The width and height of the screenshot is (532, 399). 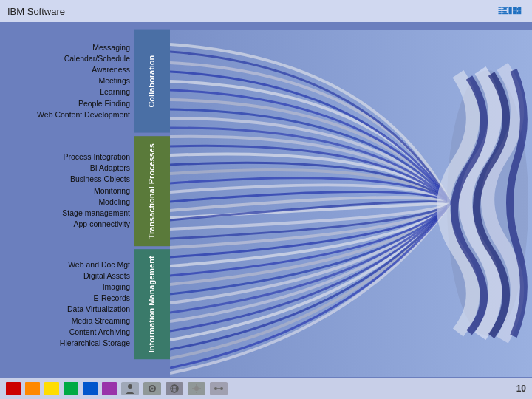 I want to click on collab-item-people: People Finding, so click(x=65, y=103).